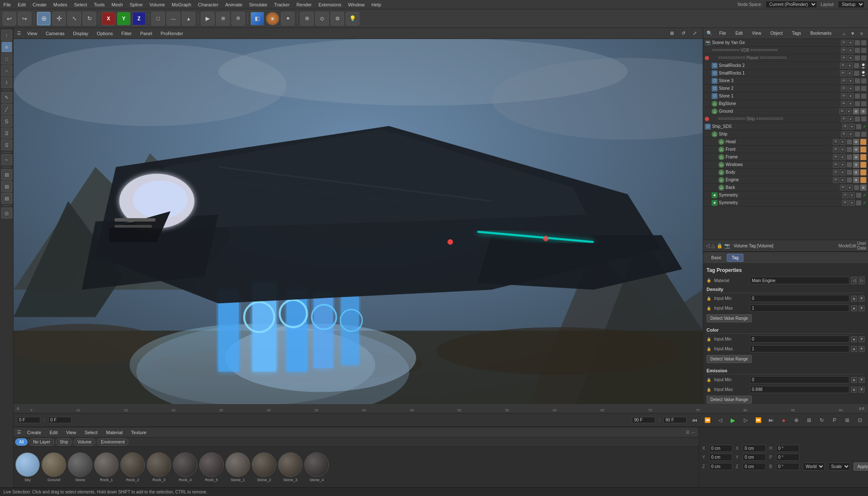 Image resolution: width=868 pixels, height=496 pixels. What do you see at coordinates (844, 89) in the screenshot?
I see `vis-icon-stone2: 👁` at bounding box center [844, 89].